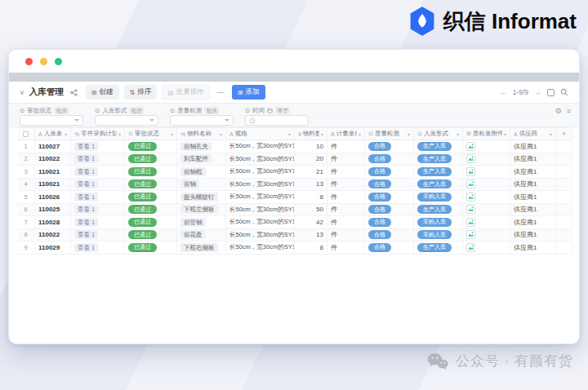  What do you see at coordinates (53, 248) in the screenshot?
I see `cell-order-no: 110029` at bounding box center [53, 248].